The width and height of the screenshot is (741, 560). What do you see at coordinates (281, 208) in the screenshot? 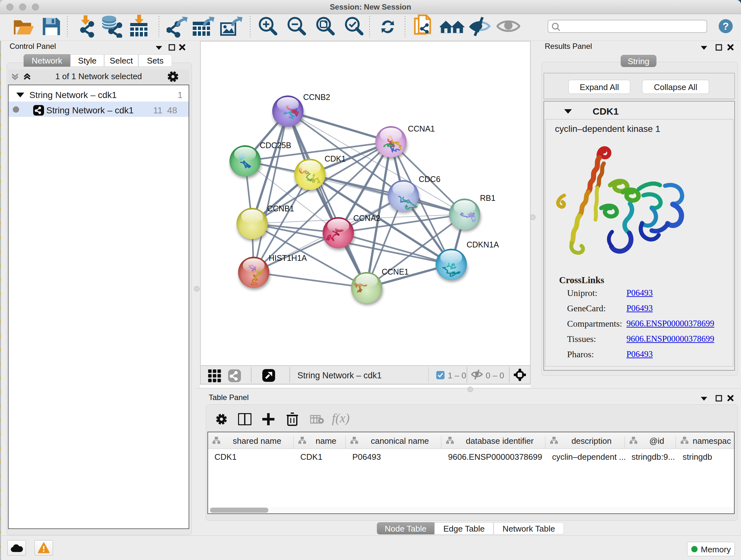
I see `svg-text: CCNB1` at bounding box center [281, 208].